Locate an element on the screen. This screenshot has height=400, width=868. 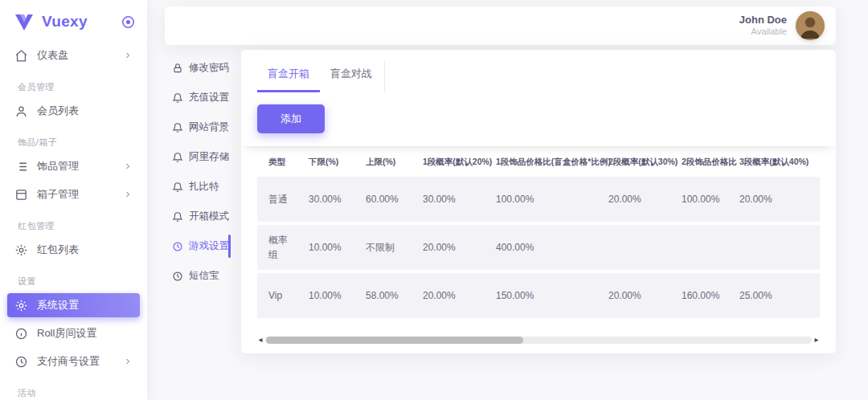
table-row: Vip 10.00% 58.00% 20.00% 150.00% 20.00% … is located at coordinates (538, 296).